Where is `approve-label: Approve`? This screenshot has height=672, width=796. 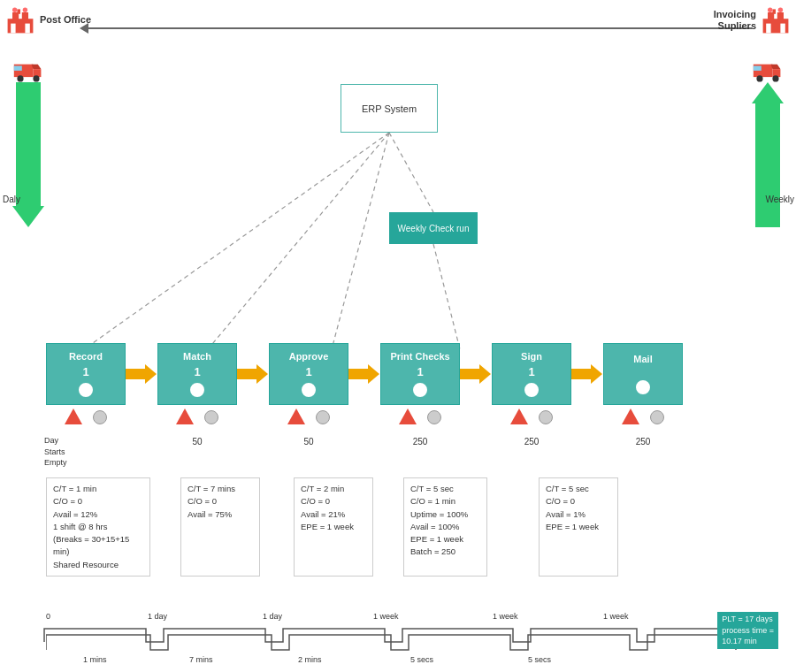
approve-label: Approve is located at coordinates (310, 356).